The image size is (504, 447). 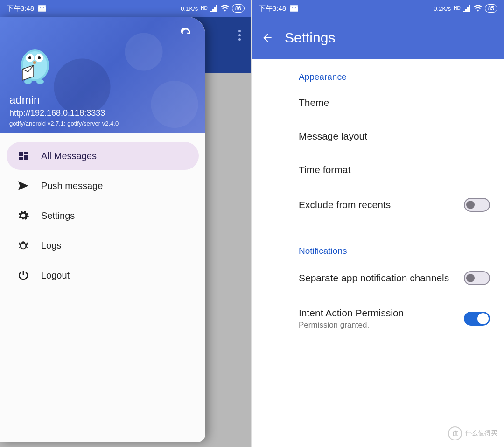 What do you see at coordinates (473, 433) in the screenshot?
I see `watermark: 值 什么值得买` at bounding box center [473, 433].